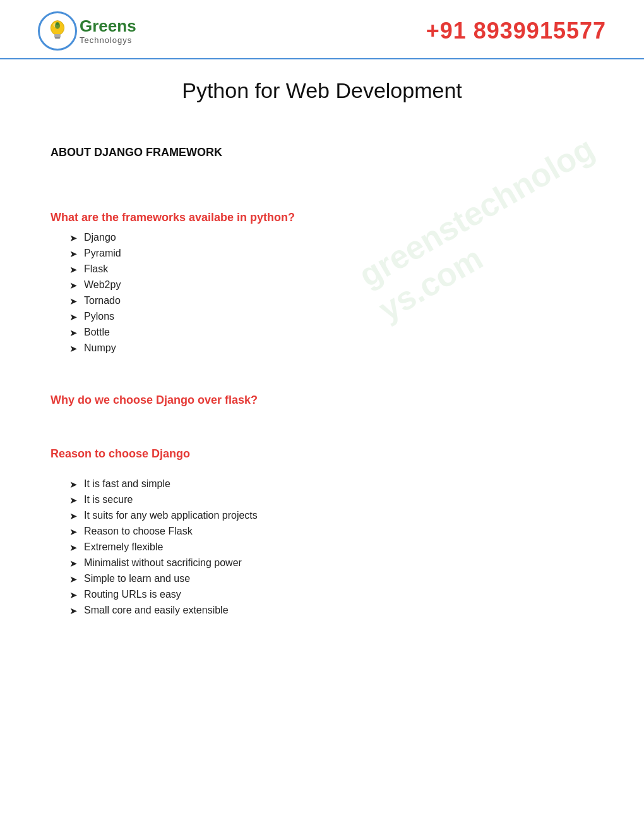 The height and width of the screenshot is (834, 644). Describe the element at coordinates (331, 301) in the screenshot. I see `list-item: ➤ Tornado` at that location.